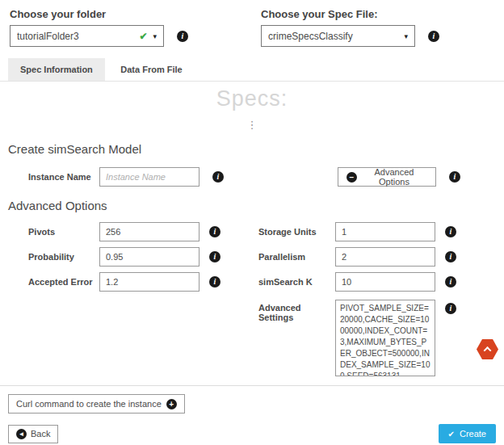 The image size is (504, 445). Describe the element at coordinates (473, 434) in the screenshot. I see `create-button-label: Create` at that location.